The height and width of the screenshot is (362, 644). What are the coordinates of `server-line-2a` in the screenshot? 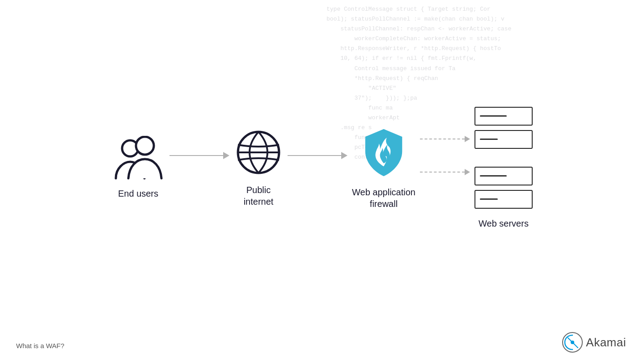 It's located at (489, 139).